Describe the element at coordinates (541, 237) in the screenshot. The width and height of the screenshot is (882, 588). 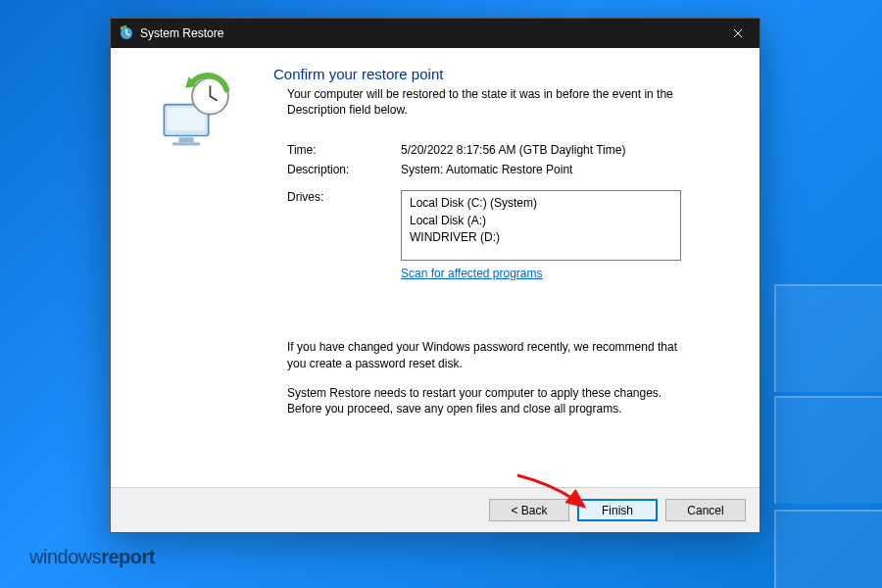
I see `list-item: WINDRIVER (D:)` at that location.